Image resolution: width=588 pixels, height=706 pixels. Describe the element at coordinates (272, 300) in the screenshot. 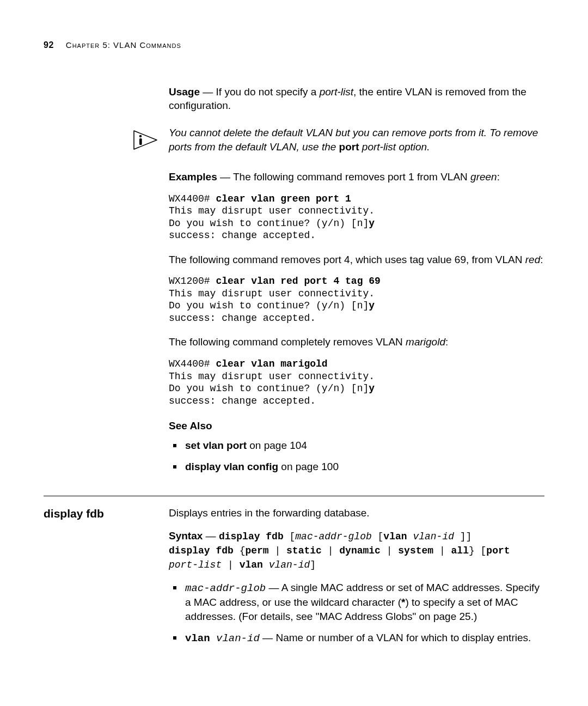

I see `c2-body: This may disrupt user connectivity. Do y…` at that location.